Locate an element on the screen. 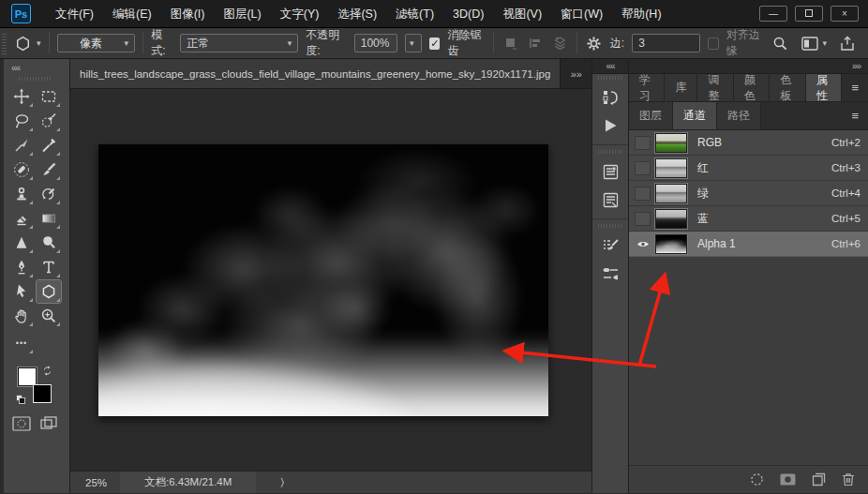  gradient-tool is located at coordinates (49, 218).